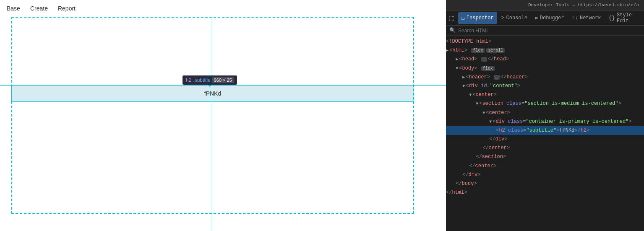 The image size is (644, 231). Describe the element at coordinates (537, 18) in the screenshot. I see `debugger-icon: ⊳` at that location.